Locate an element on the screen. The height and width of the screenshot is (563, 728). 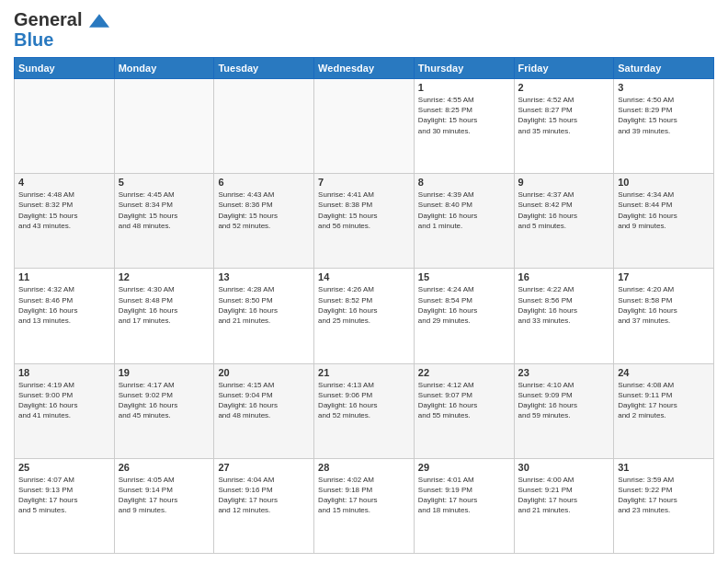
header: General Blue is located at coordinates (364, 29).